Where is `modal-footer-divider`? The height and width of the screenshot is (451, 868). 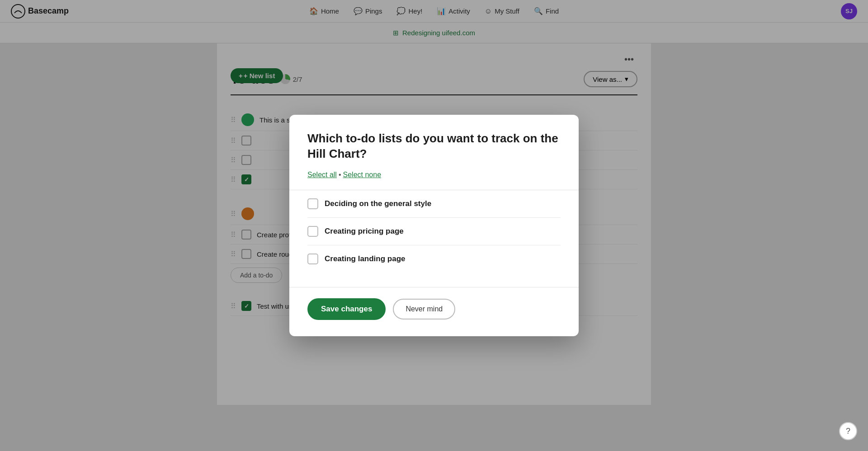 modal-footer-divider is located at coordinates (434, 287).